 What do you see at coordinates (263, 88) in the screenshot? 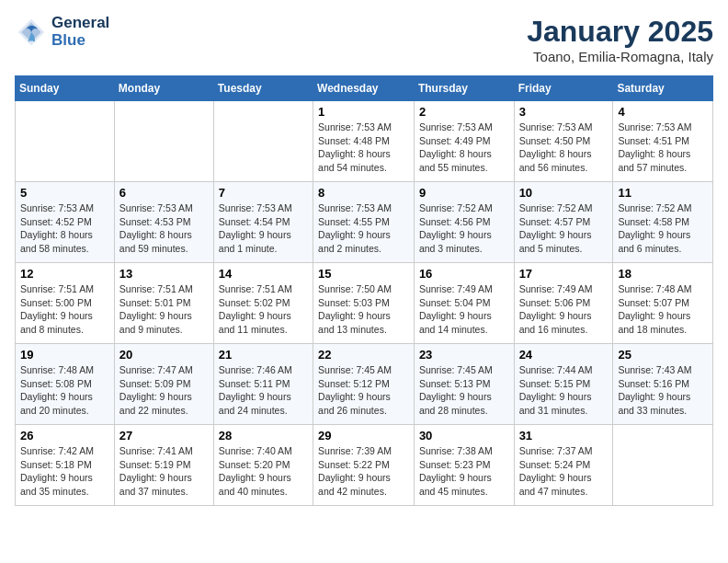
I see `weekday-header: Tuesday` at bounding box center [263, 88].